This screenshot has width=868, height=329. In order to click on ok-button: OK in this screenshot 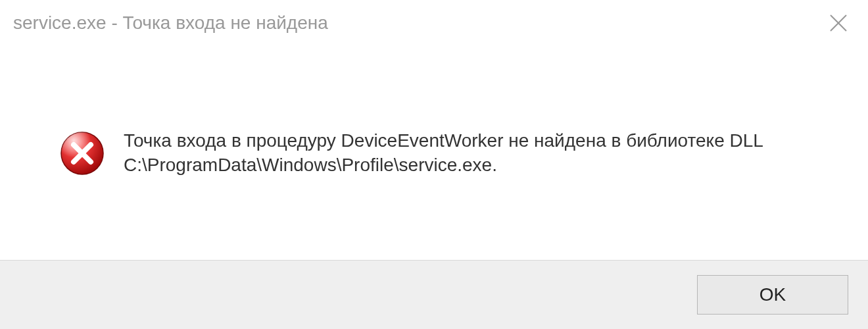, I will do `click(773, 295)`.